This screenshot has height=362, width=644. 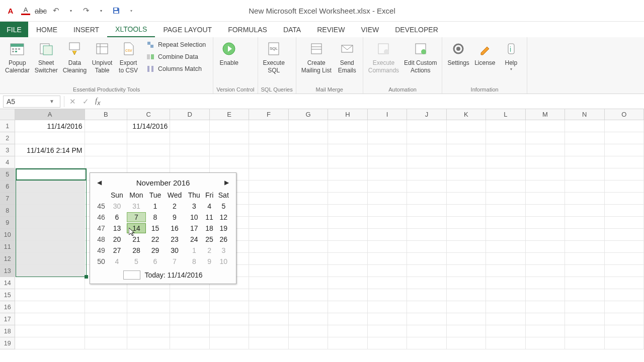 What do you see at coordinates (387, 331) in the screenshot?
I see `cell-I18` at bounding box center [387, 331].